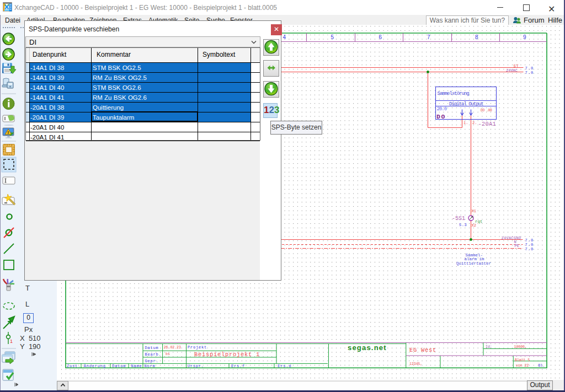  Describe the element at coordinates (523, 366) in the screenshot. I see `svg-text: von 22` at that location.